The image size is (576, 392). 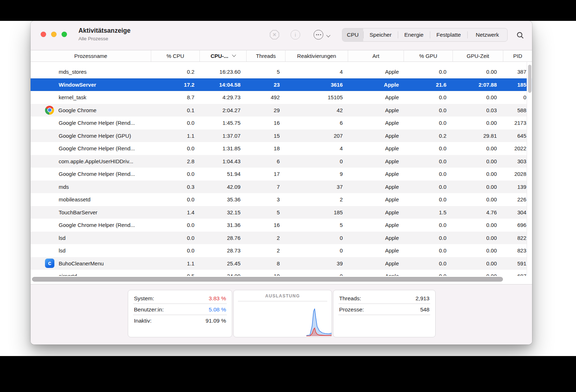 I want to click on table-row: mobileassetd0.035.3632Apple0.00.00226, so click(x=282, y=200).